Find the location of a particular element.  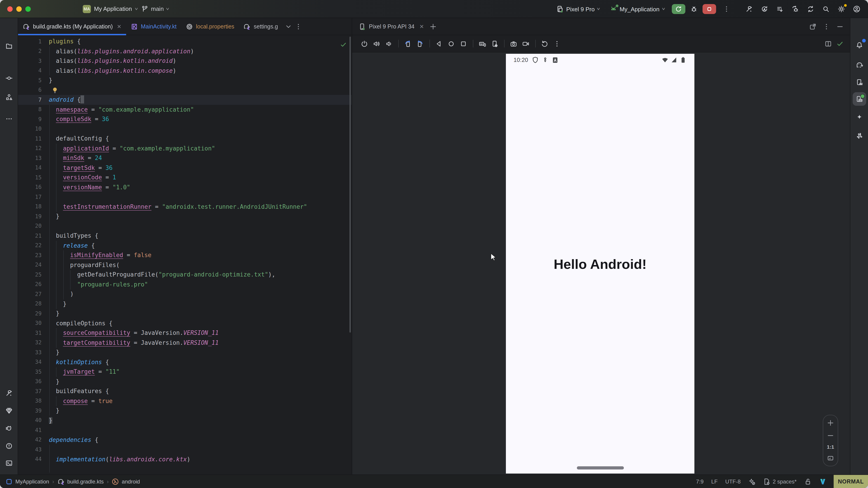

code-text: compileSdk = 36 is located at coordinates (79, 119).